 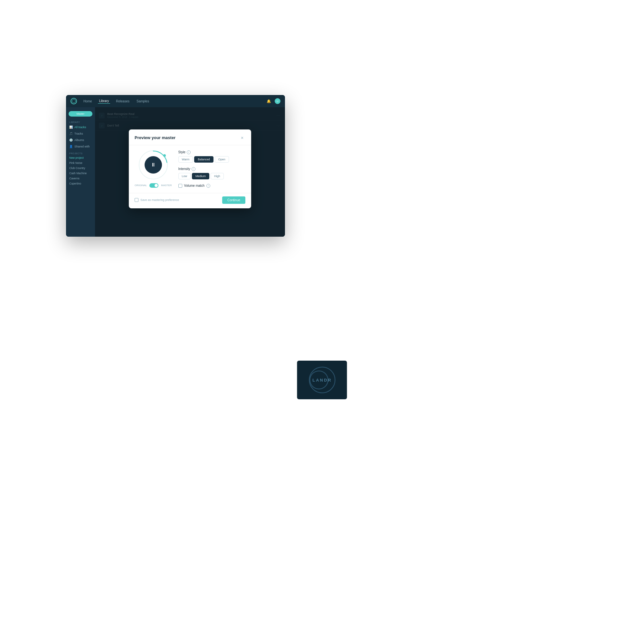 I want to click on original-label: ORIGINAL, so click(x=141, y=185).